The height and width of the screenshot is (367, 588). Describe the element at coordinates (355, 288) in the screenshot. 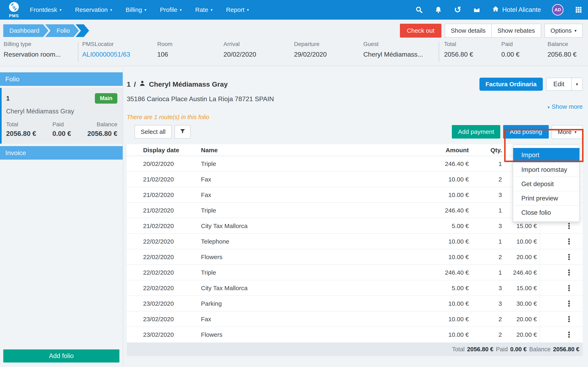

I see `table-row: 22/02/2020 City Tax Mallorca 5.00 € 3 15…` at that location.